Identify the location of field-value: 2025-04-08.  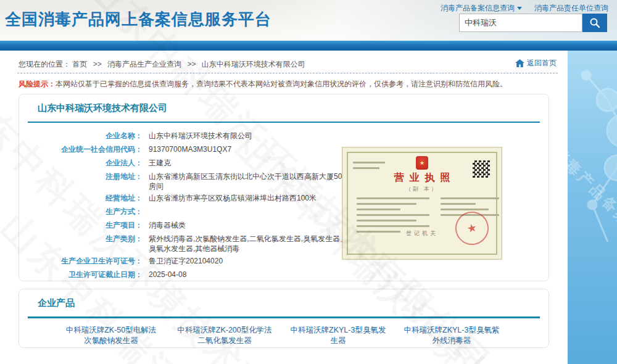
(251, 275).